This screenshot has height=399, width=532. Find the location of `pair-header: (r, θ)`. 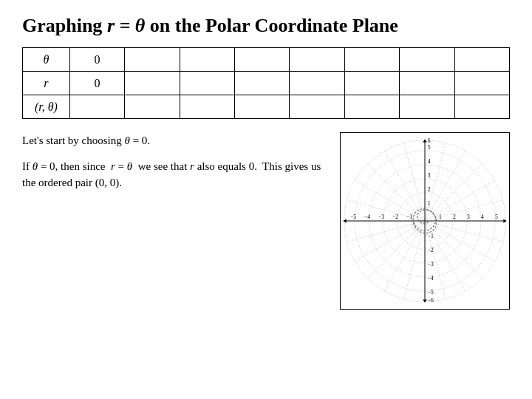

pair-header: (r, θ) is located at coordinates (47, 107).